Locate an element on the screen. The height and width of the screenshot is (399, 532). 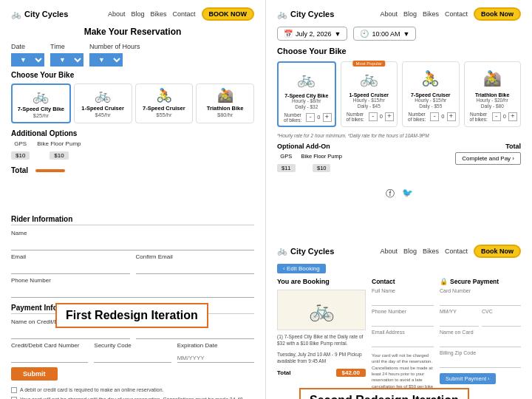
right-second-nav-bikes: Bikes is located at coordinates (431, 251).